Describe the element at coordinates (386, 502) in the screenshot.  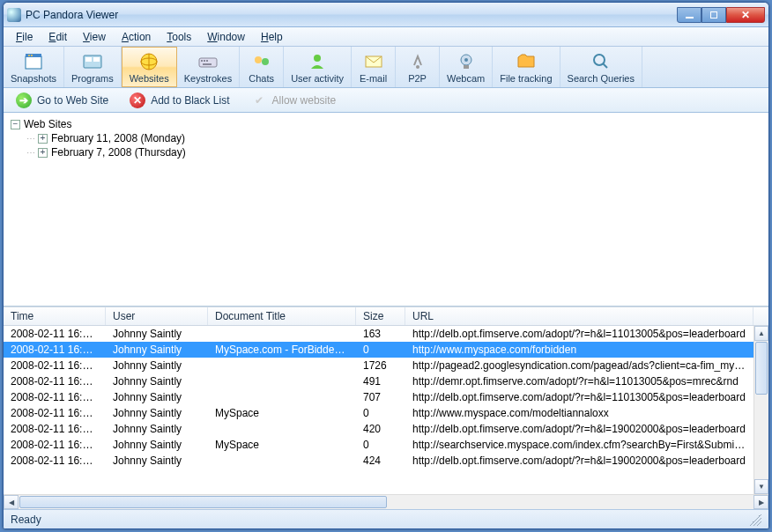
I see `horizontal-scrollbar: ◀ ▶` at that location.